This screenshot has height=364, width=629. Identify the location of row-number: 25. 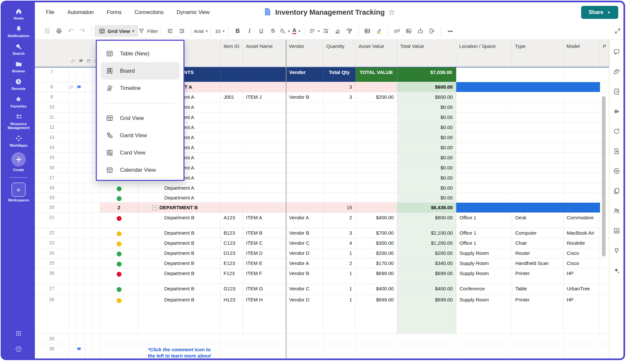
(52, 263).